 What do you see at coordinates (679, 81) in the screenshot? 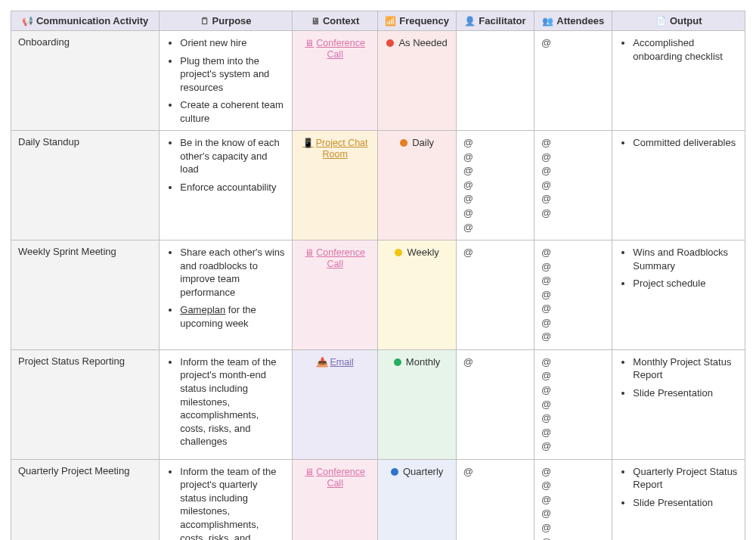
I see `output-cell: Accomplished onboarding checklist` at bounding box center [679, 81].